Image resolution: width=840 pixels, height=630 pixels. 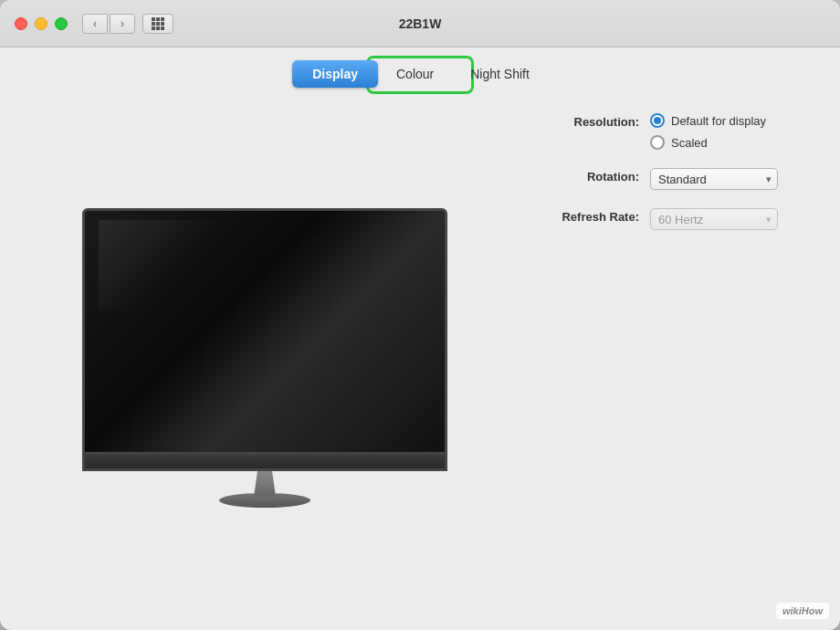 I want to click on forward-icon: ›, so click(x=122, y=24).